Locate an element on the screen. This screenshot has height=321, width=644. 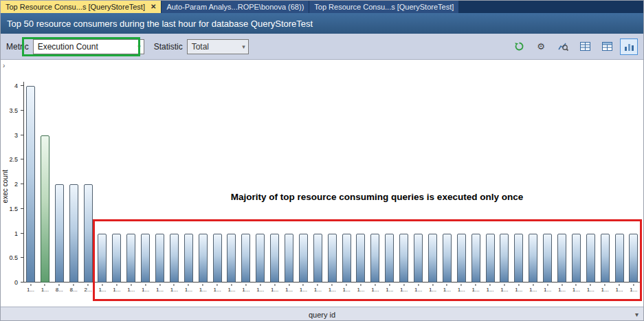
bar-chart-icon is located at coordinates (630, 47).